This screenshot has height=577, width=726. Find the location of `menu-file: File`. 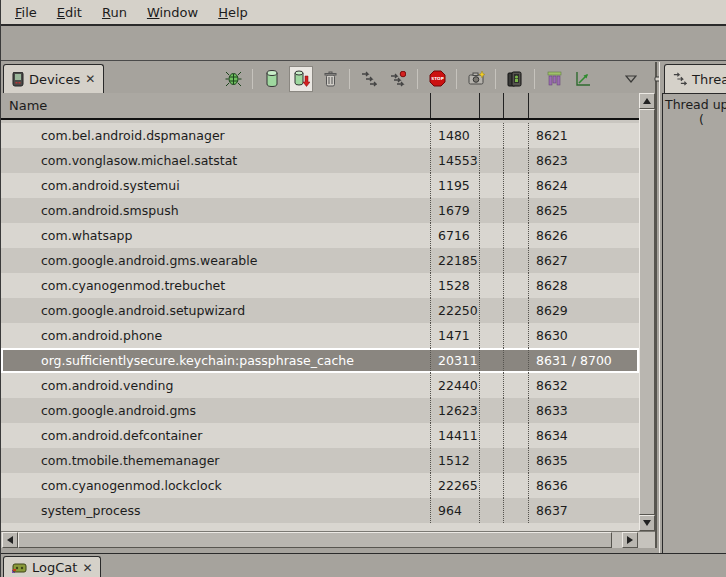

menu-file: File is located at coordinates (26, 12).